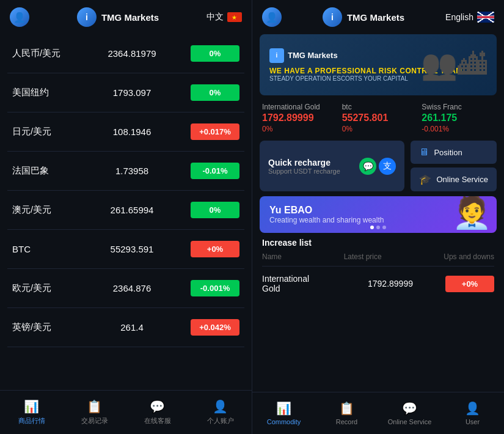 The width and height of the screenshot is (504, 434). I want to click on market-item-name: 美国纽约, so click(43, 93).